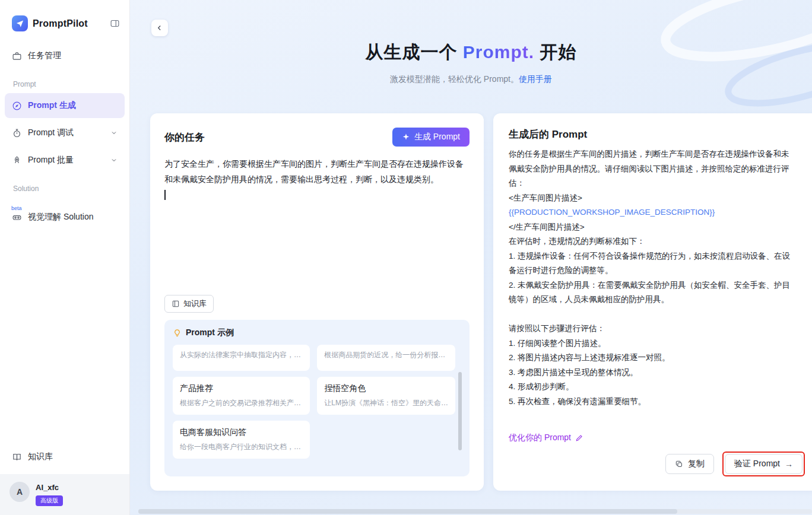 The height and width of the screenshot is (515, 812). I want to click on example-desc: 从实际的法律案宗中抽取指定内容，…, so click(241, 355).